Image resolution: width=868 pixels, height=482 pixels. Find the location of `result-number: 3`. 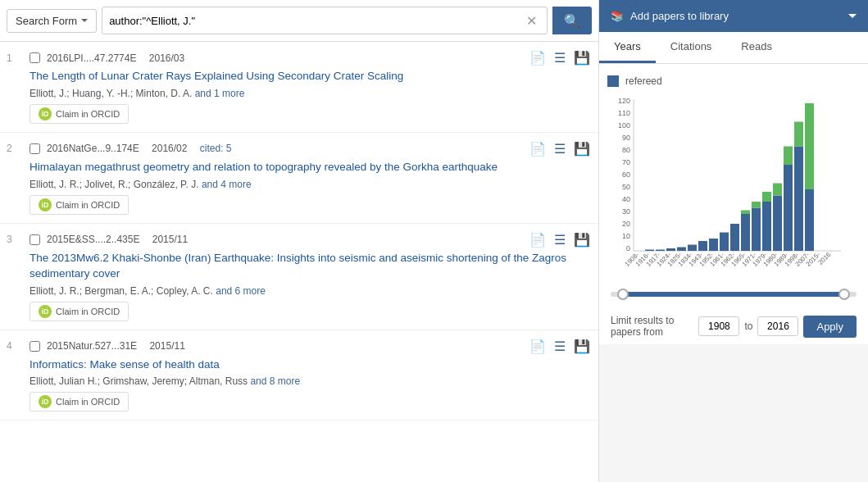

result-number: 3 is located at coordinates (15, 239).